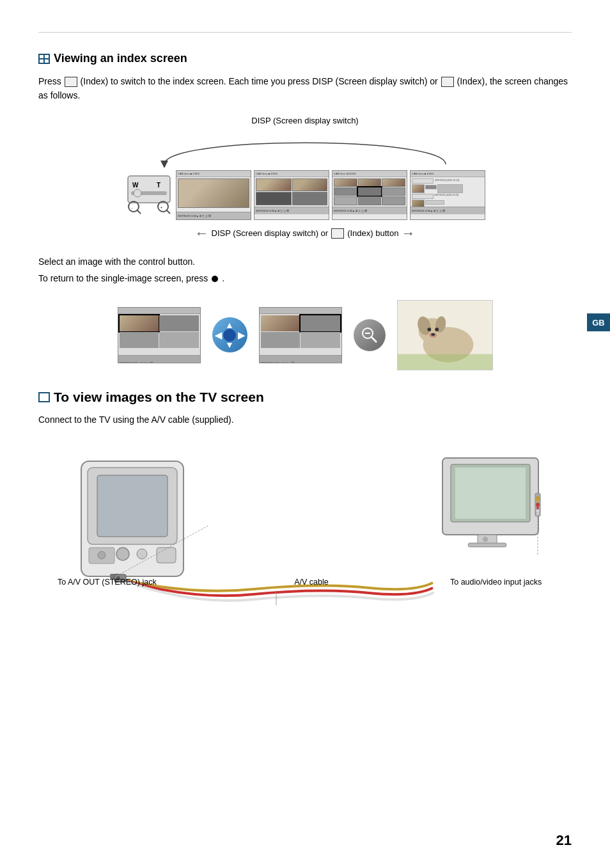 This screenshot has height=868, width=610. What do you see at coordinates (305, 397) in the screenshot?
I see `section2-heading: To view images on the TV screen` at bounding box center [305, 397].